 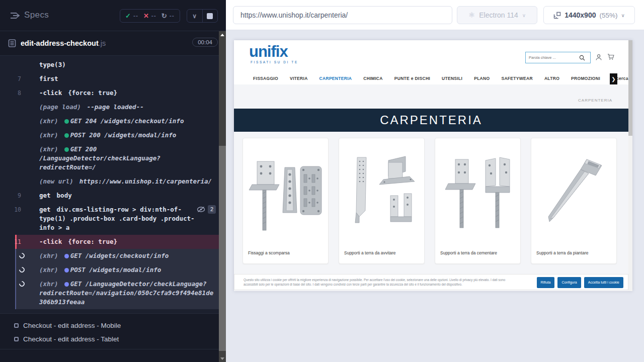 I want to click on xhr-pending-dot, so click(x=66, y=256).